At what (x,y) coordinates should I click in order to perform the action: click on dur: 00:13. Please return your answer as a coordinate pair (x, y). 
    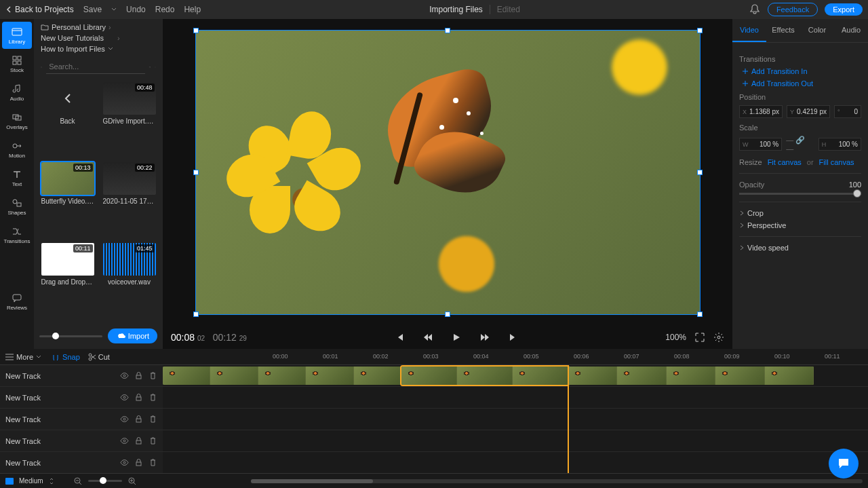
    Looking at the image, I should click on (83, 168).